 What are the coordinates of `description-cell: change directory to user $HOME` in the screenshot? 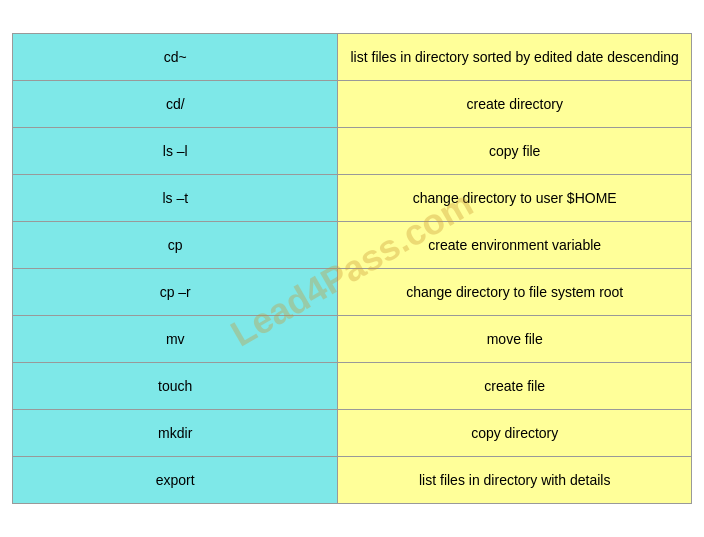 It's located at (514, 198).